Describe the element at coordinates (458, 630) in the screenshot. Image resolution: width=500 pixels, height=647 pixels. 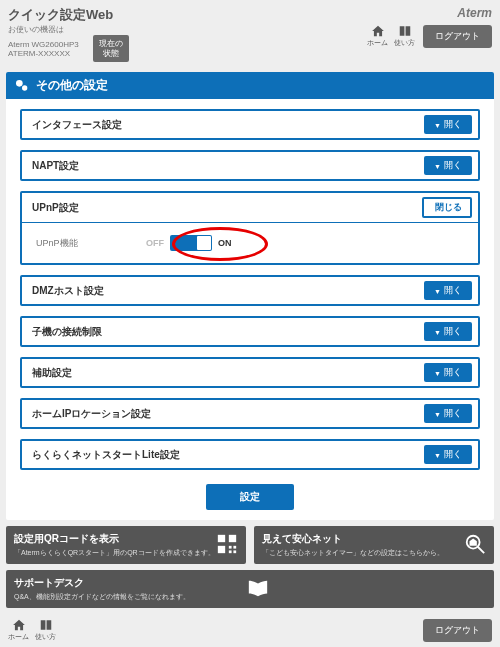
I see `footer-logout-button: ログアウト` at that location.